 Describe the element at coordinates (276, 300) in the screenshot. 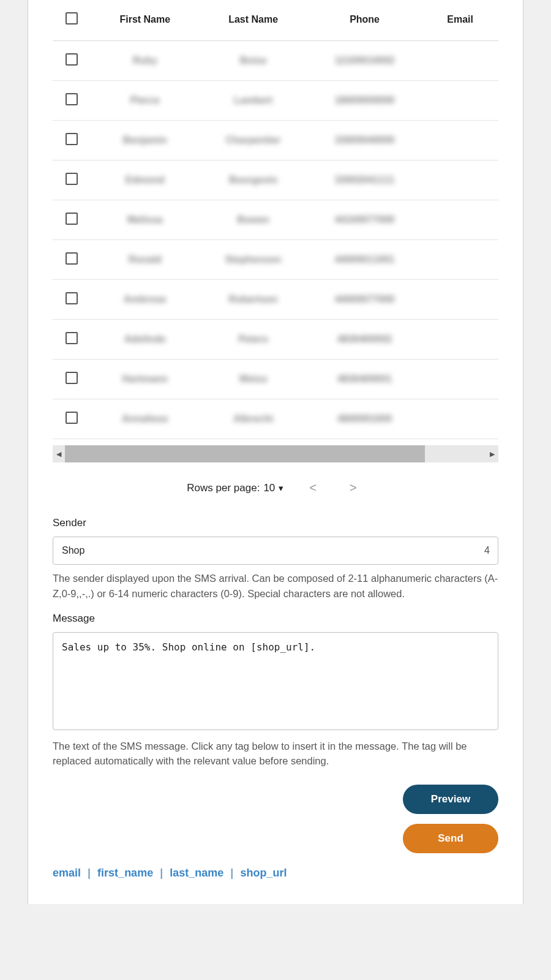

I see `table-row: AmbroseRobertson44000077000` at that location.